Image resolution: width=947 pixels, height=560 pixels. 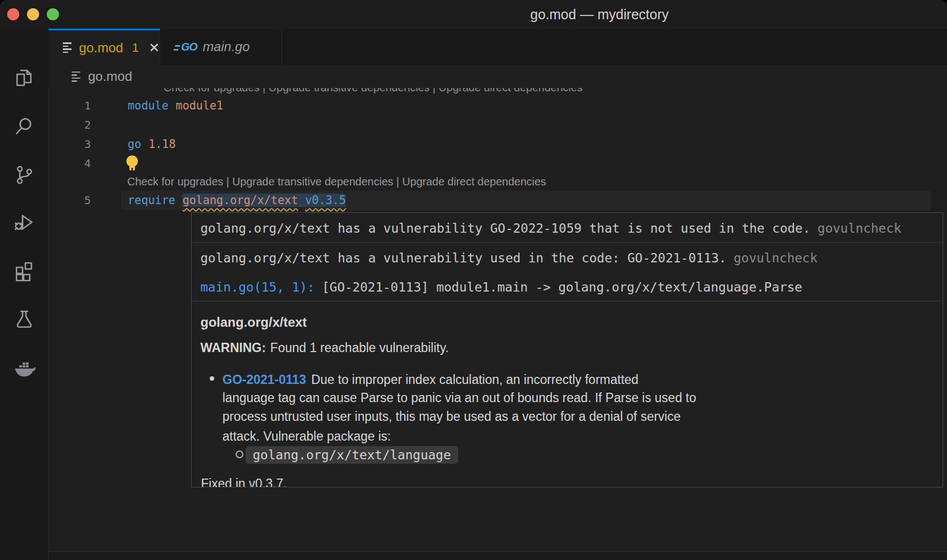 What do you see at coordinates (69, 106) in the screenshot?
I see `line-number-1: 1` at bounding box center [69, 106].